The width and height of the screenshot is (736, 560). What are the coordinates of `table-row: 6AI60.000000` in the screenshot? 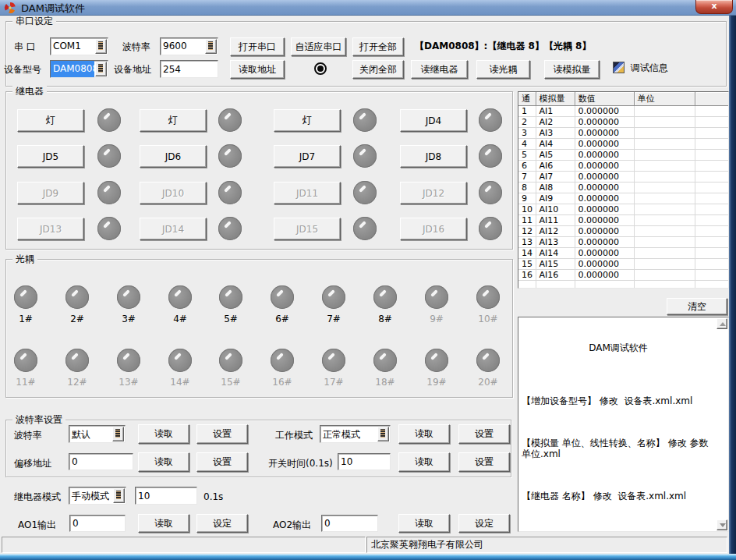 It's located at (624, 165).